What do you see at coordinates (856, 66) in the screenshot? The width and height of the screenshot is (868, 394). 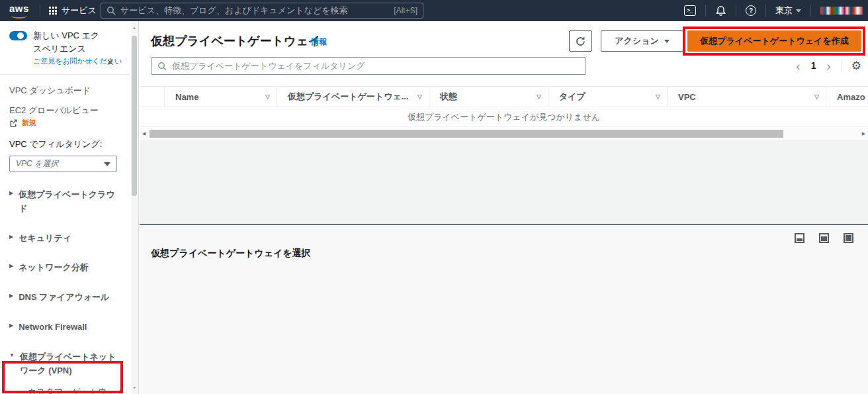 I see `table-settings-gear-icon: ⚙` at bounding box center [856, 66].